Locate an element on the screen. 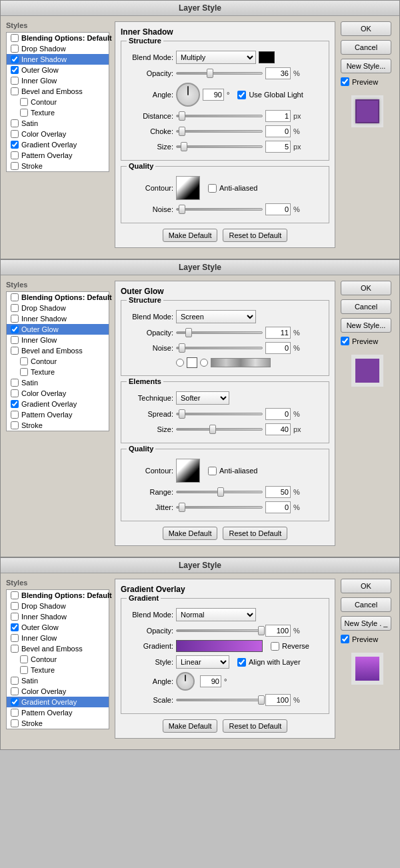 The width and height of the screenshot is (400, 868). color-overlay-checkbox is located at coordinates (15, 134).